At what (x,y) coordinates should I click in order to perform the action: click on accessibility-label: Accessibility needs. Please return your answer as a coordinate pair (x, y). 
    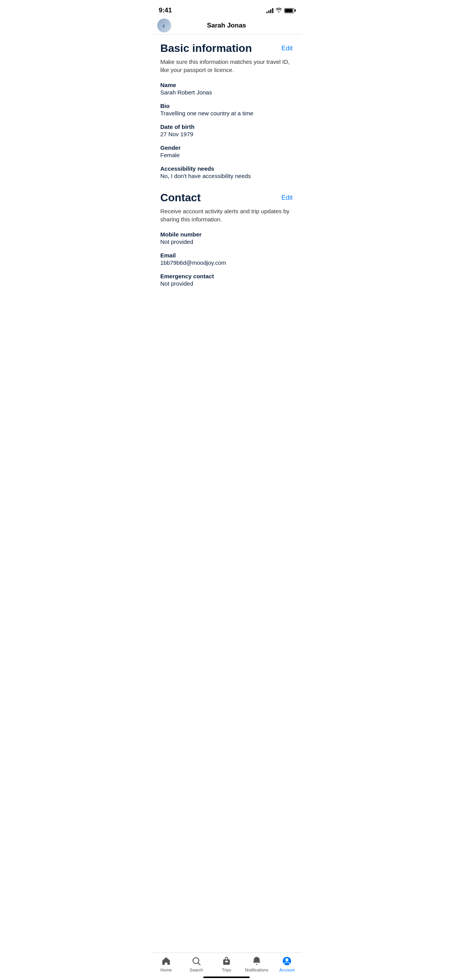
    Looking at the image, I should click on (226, 169).